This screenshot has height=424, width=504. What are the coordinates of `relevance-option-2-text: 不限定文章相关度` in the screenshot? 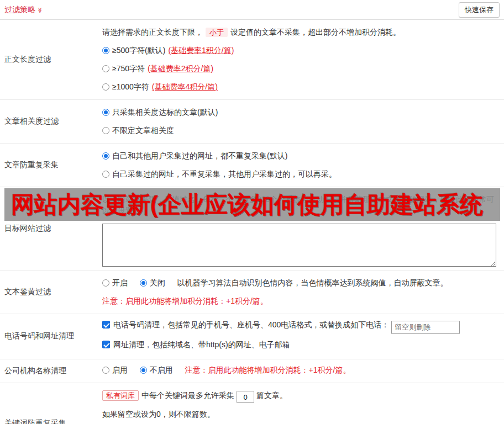 It's located at (143, 130).